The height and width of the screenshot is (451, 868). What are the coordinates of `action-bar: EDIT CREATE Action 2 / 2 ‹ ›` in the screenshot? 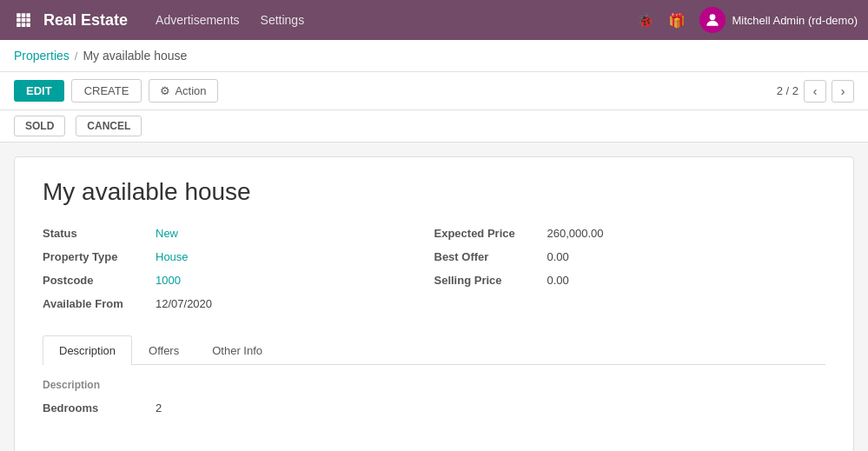 It's located at (434, 91).